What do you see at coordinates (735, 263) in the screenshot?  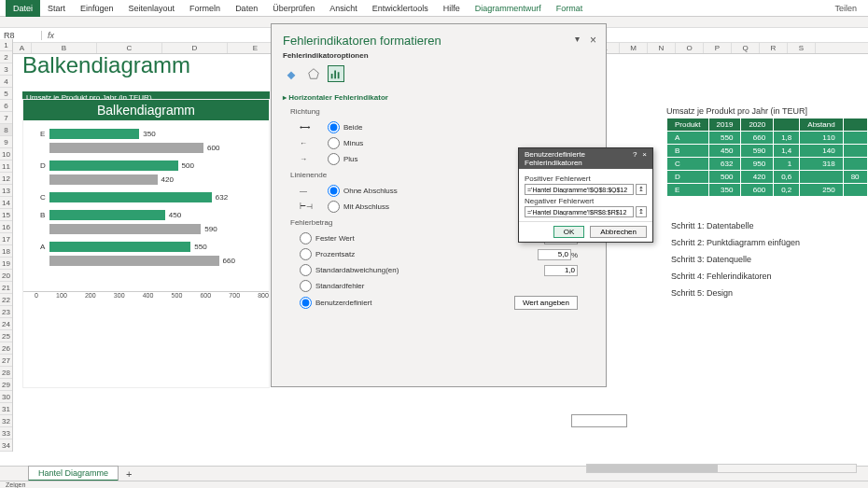 I see `steps-list: Schritt 1: Datentabelle Schritt 2: Punkt…` at bounding box center [735, 263].